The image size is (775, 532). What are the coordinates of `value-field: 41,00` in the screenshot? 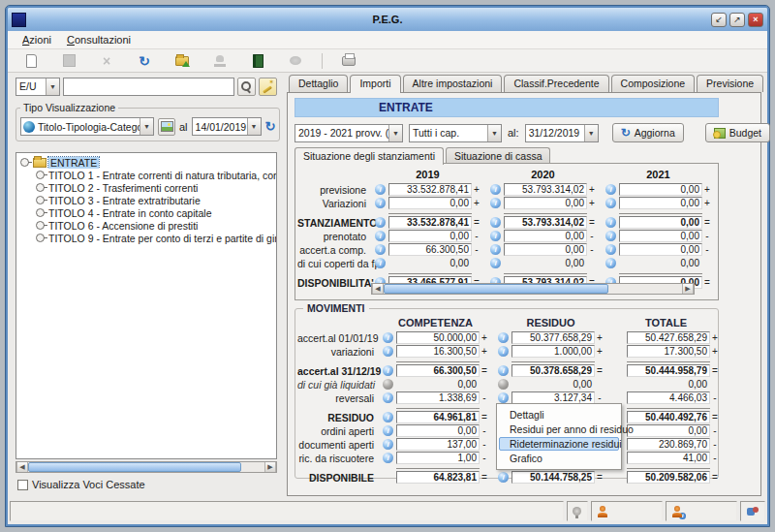 It's located at (668, 457).